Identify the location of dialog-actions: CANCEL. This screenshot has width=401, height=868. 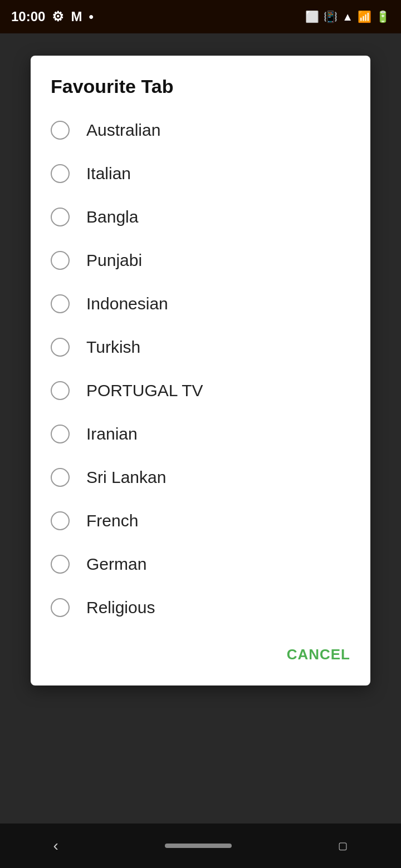
(200, 654).